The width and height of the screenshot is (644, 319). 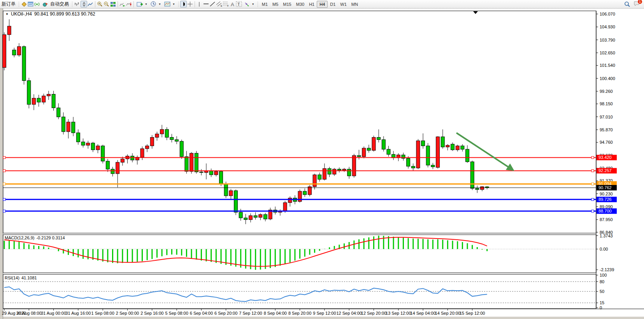 What do you see at coordinates (152, 313) in the screenshot?
I see `svg-text: 2 Sep 16:00` at bounding box center [152, 313].